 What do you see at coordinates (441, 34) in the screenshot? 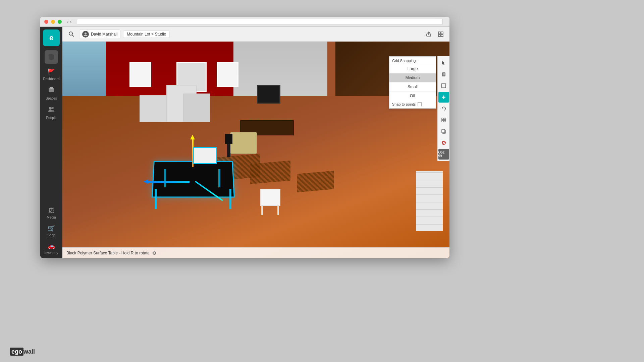
I see `view-toggle-button` at bounding box center [441, 34].